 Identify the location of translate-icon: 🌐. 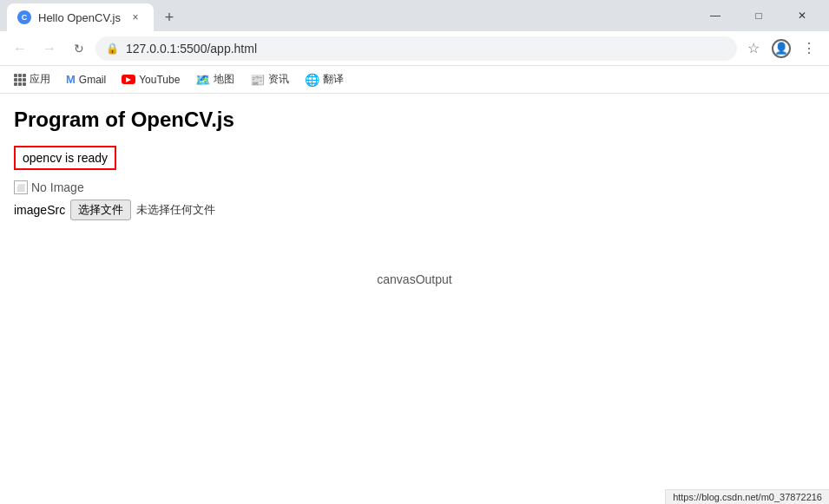
(313, 80).